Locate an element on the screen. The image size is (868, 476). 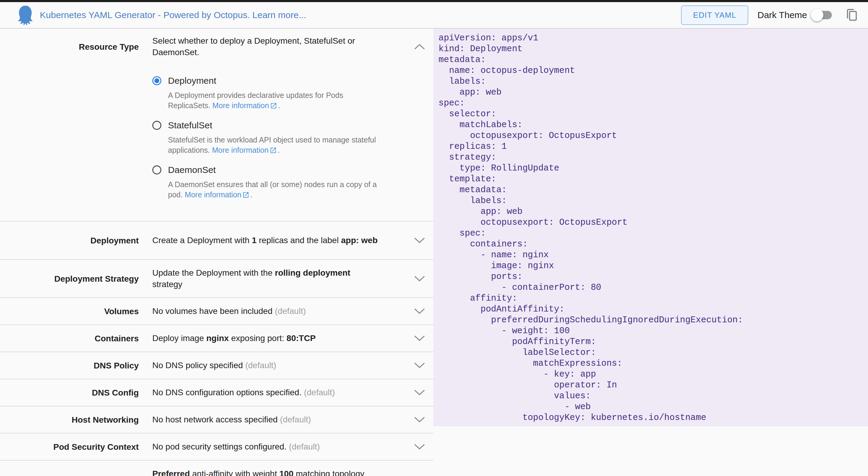
section-deployment-strategy: Deployment Strategy Update the Deploymen… is located at coordinates (217, 278).